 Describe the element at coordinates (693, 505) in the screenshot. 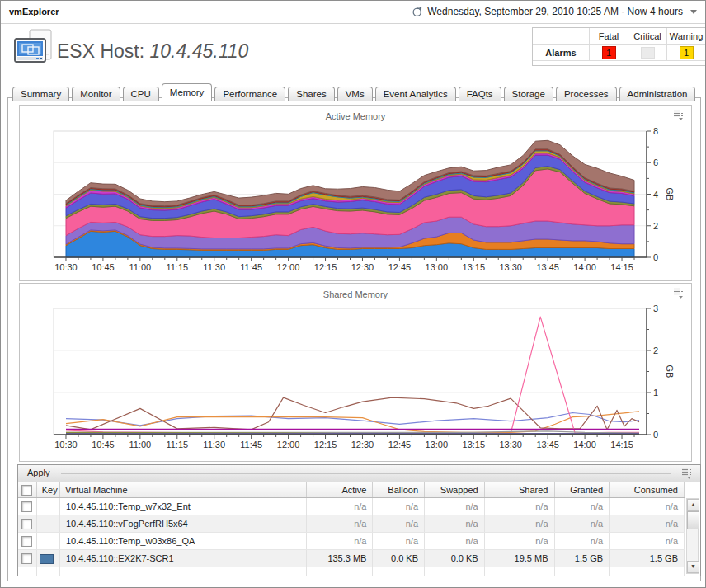

I see `scroll-up-button: ▲` at that location.